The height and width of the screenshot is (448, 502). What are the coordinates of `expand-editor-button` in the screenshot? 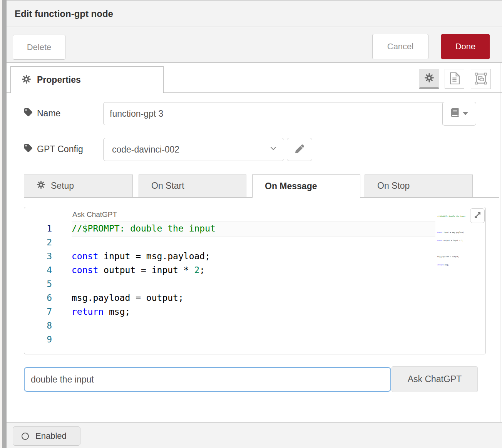 It's located at (477, 216).